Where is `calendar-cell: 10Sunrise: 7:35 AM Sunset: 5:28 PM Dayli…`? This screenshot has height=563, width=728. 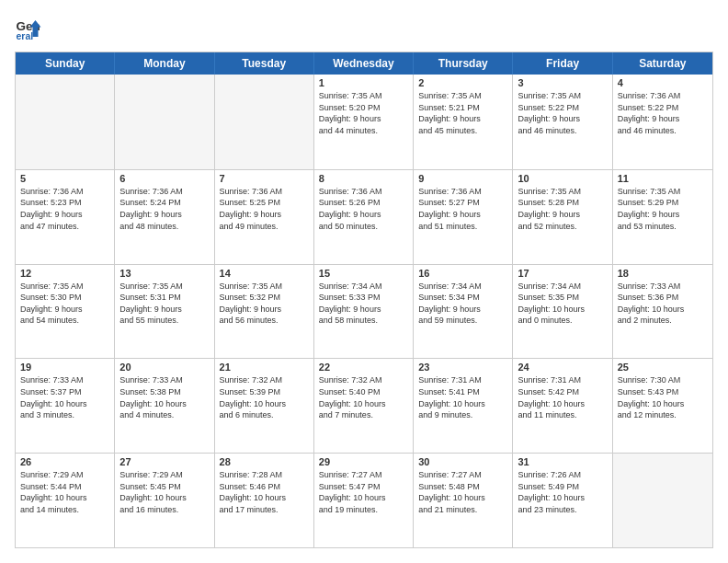
calendar-cell: 10Sunrise: 7:35 AM Sunset: 5:28 PM Dayli… is located at coordinates (563, 217).